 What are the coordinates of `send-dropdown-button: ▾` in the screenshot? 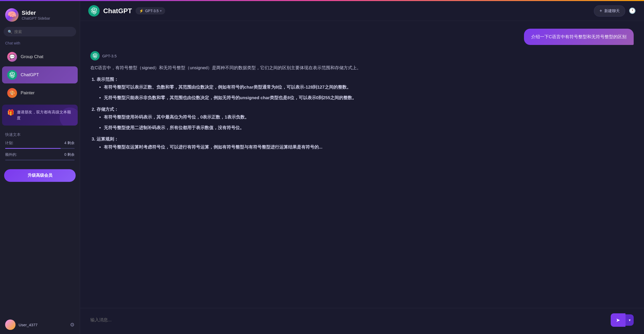 It's located at (630, 320).